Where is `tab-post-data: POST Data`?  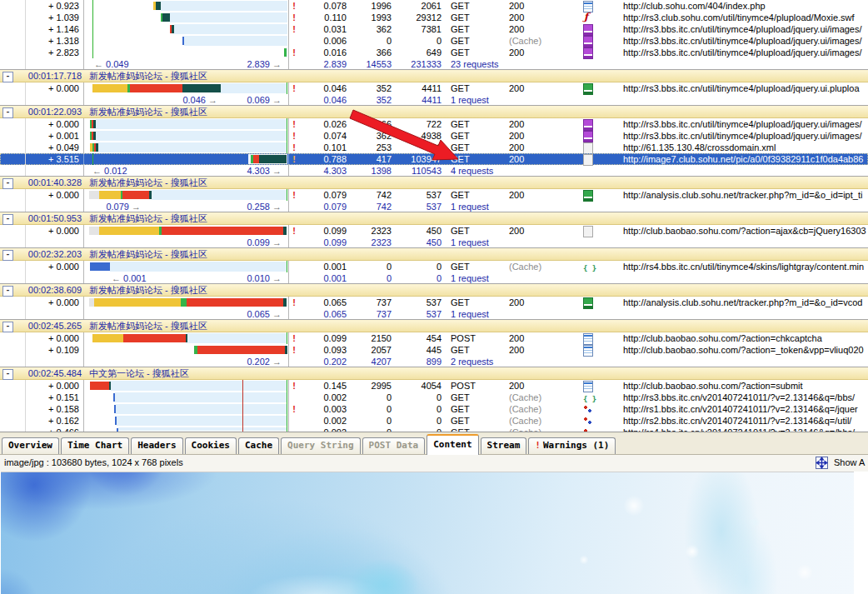
tab-post-data: POST Data is located at coordinates (394, 446).